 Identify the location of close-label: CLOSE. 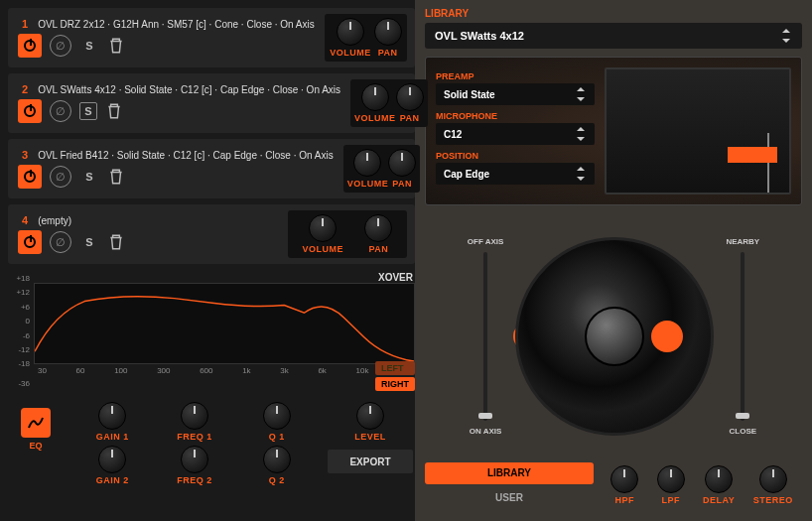
(744, 431).